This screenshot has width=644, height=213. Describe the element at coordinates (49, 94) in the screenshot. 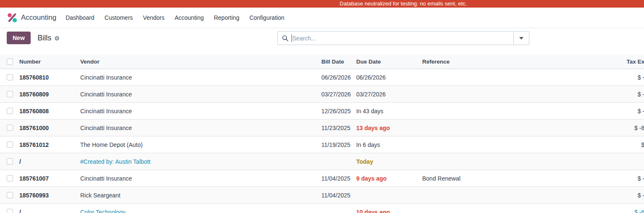

I see `cell-number: 185760809` at that location.